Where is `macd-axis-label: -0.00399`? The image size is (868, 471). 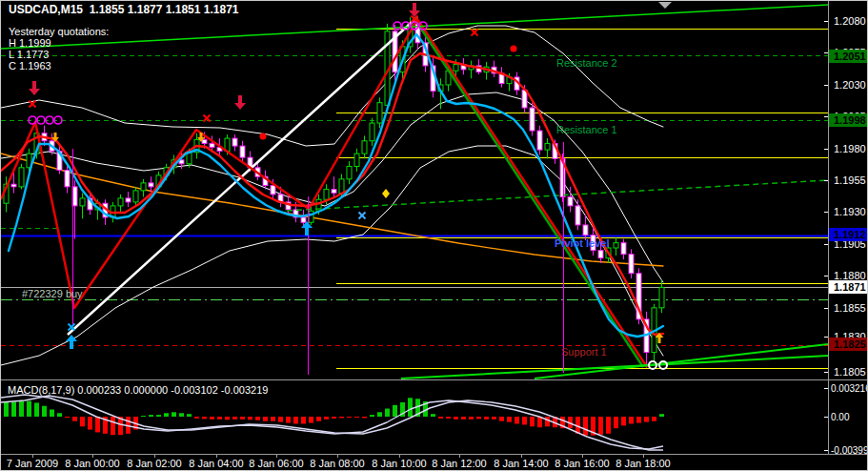 macd-axis-label: -0.00399 is located at coordinates (849, 450).